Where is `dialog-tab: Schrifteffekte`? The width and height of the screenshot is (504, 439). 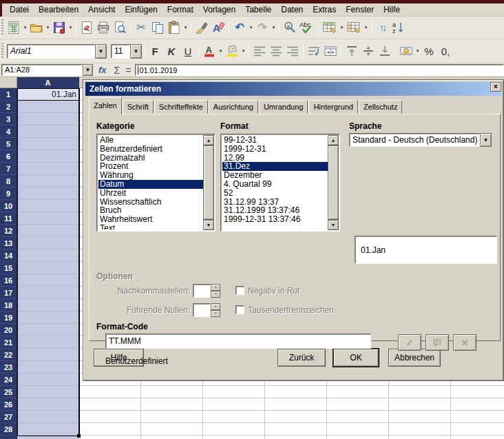
dialog-tab: Schrifteffekte is located at coordinates (181, 107).